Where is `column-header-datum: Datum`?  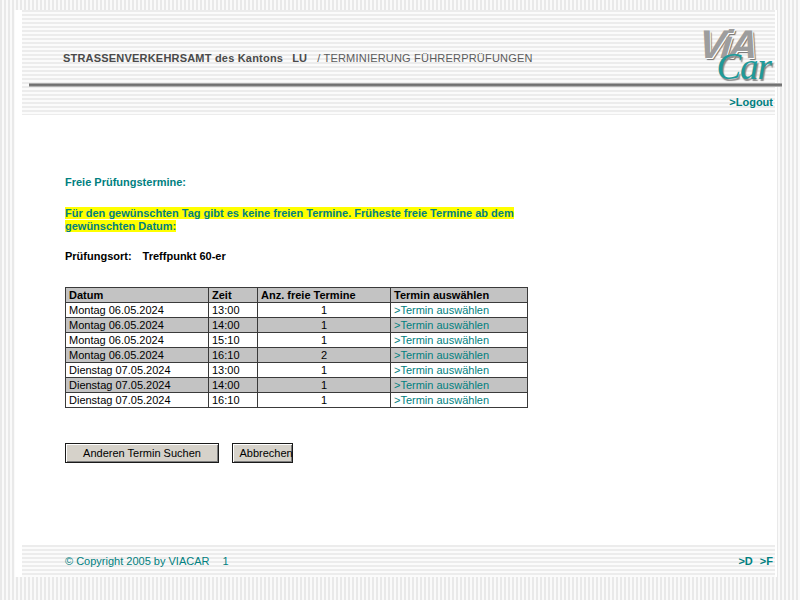 column-header-datum: Datum is located at coordinates (138, 296).